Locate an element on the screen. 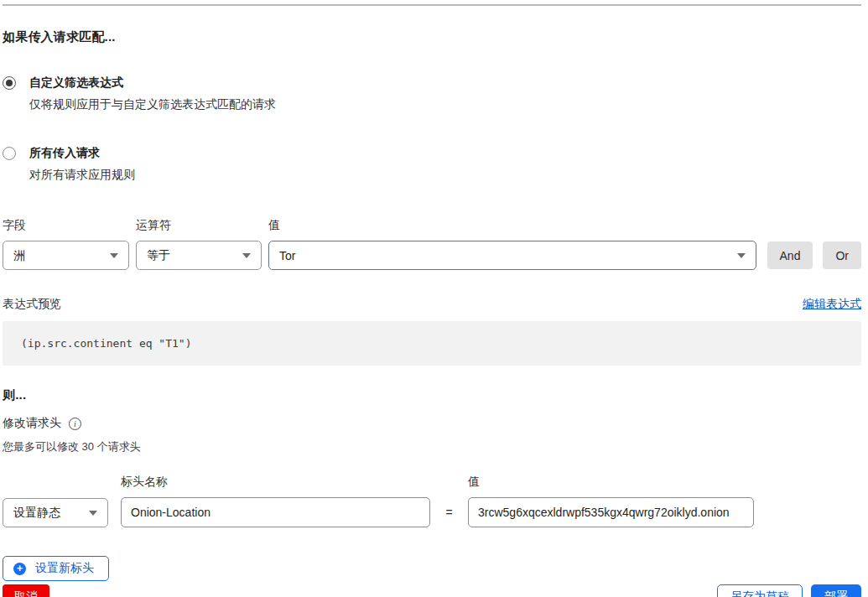 The image size is (868, 597). expression-preview-label: 表达式预览 is located at coordinates (32, 304).